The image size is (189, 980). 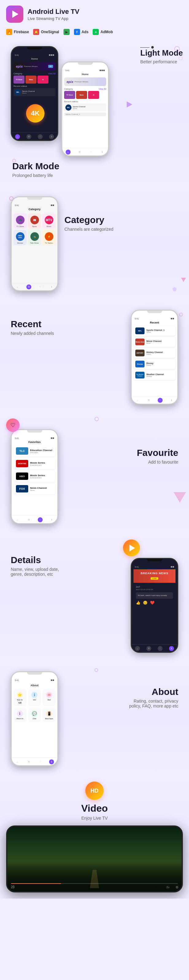 What do you see at coordinates (54, 11) in the screenshot?
I see `app-name: Android Live TV` at bounding box center [54, 11].